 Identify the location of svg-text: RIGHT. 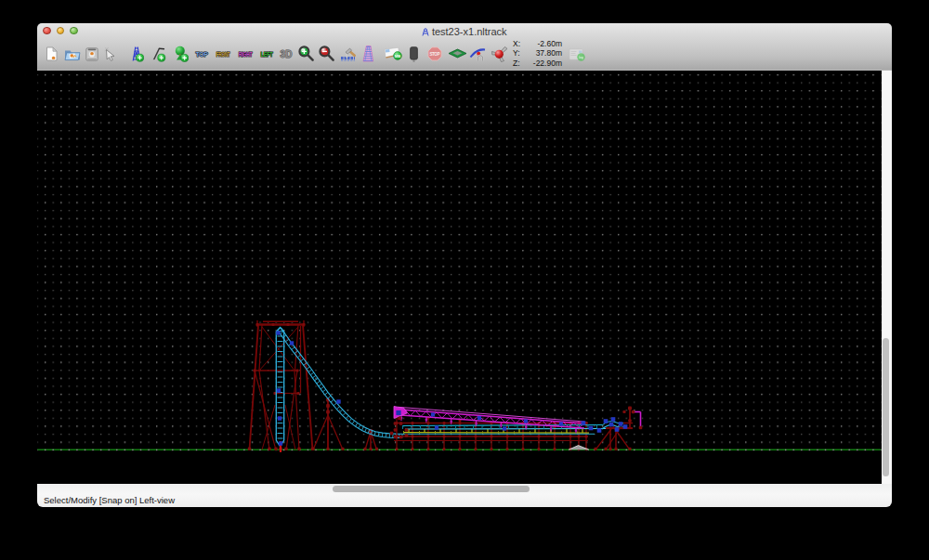
(245, 54).